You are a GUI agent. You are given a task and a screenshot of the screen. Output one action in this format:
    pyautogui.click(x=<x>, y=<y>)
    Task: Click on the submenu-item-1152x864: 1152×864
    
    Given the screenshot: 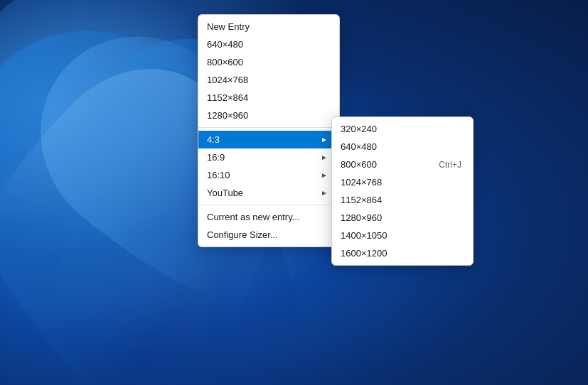 What is the action you would take?
    pyautogui.click(x=402, y=200)
    